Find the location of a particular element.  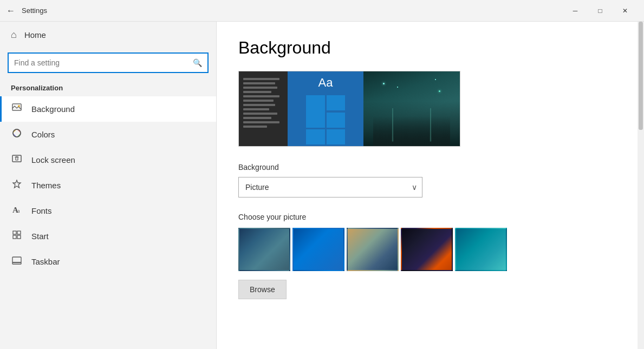

taskbar-icon is located at coordinates (17, 262).